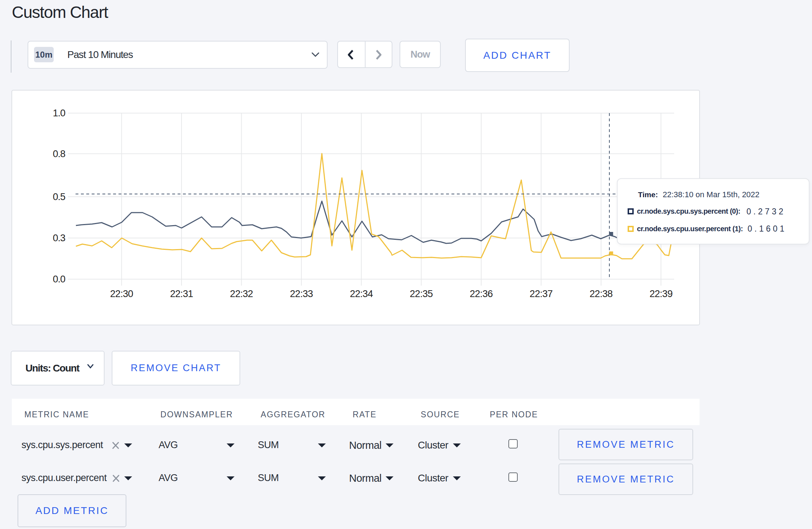 The image size is (812, 529). Describe the element at coordinates (301, 294) in the screenshot. I see `svg-text: 22:33` at that location.